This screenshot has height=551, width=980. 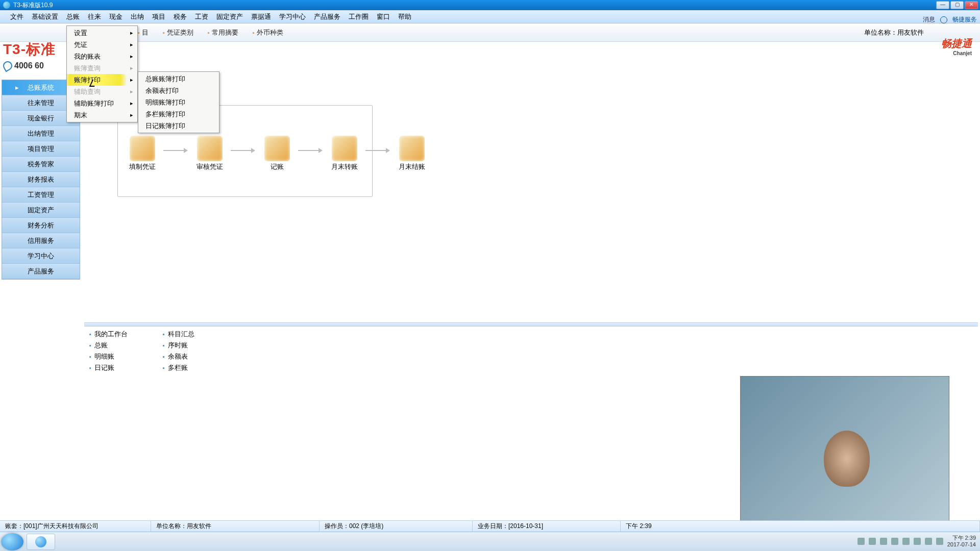 I want to click on sidebar-item-tax: 税务管家, so click(x=41, y=164).